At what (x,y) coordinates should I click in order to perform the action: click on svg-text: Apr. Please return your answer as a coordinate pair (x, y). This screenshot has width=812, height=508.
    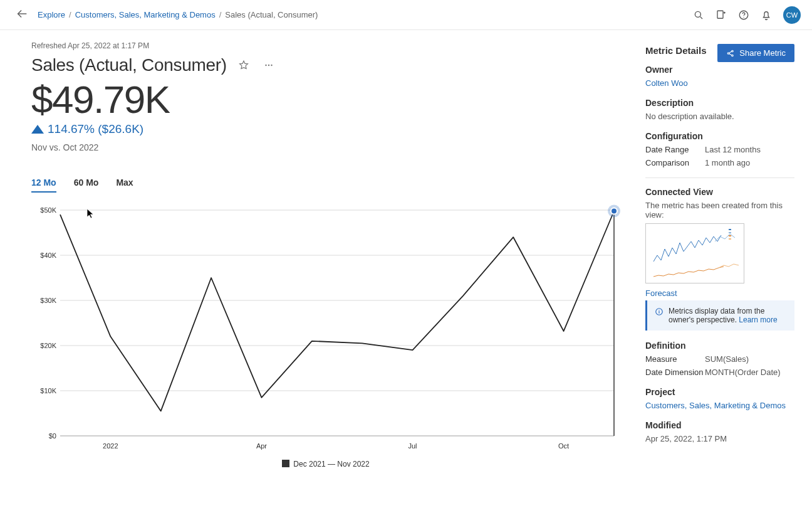
    Looking at the image, I should click on (262, 446).